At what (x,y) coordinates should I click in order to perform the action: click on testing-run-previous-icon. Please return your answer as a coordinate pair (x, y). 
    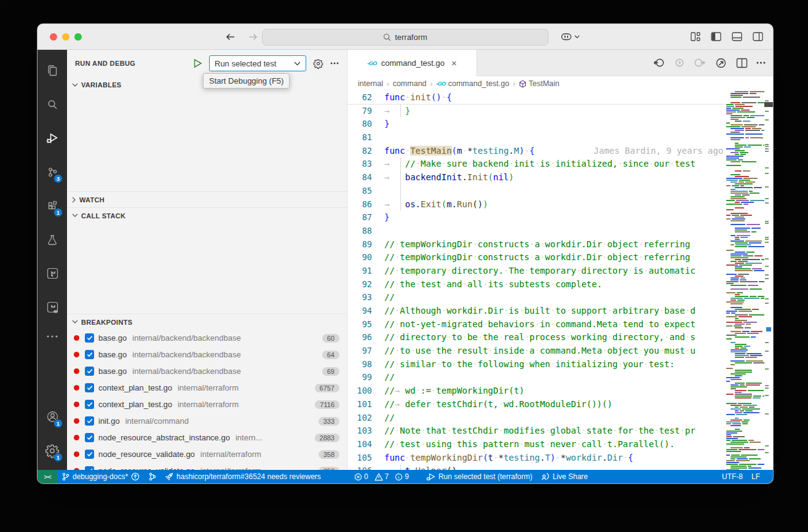
    Looking at the image, I should click on (659, 63).